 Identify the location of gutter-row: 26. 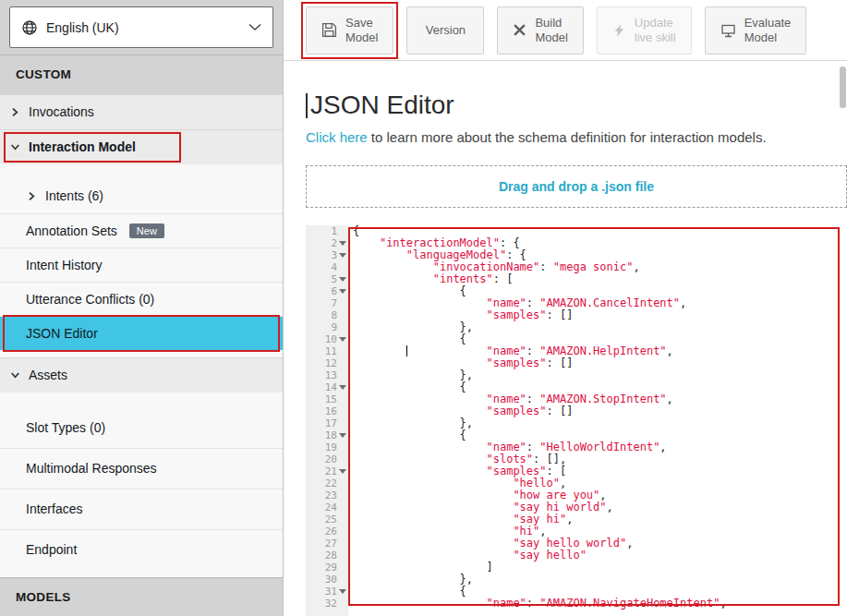
(327, 532).